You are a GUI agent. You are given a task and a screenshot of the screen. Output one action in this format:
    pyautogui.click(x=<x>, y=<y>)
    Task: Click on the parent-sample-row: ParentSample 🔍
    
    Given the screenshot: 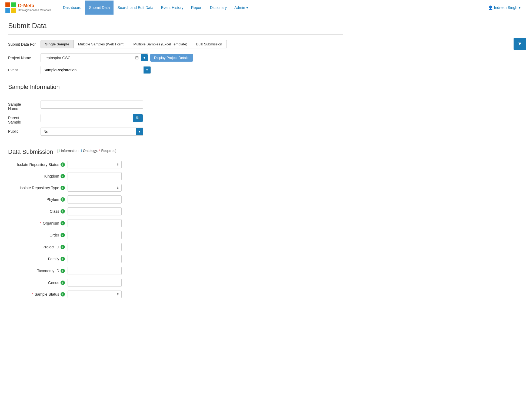 What is the action you would take?
    pyautogui.click(x=176, y=119)
    